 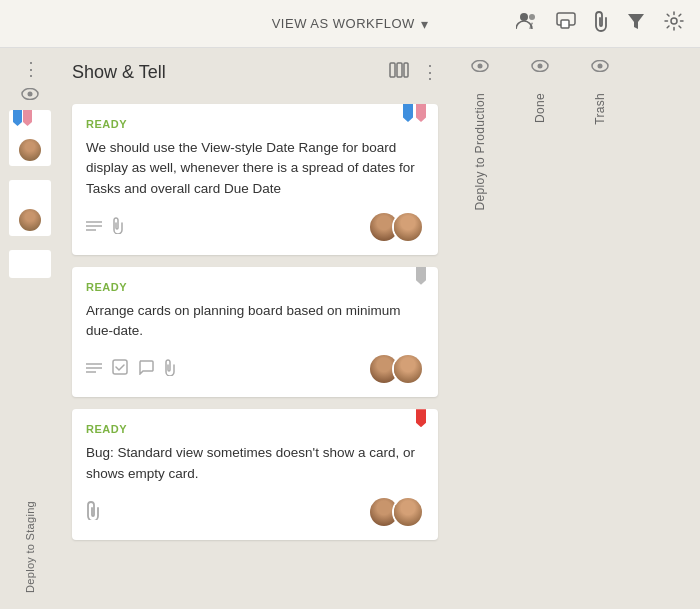 What do you see at coordinates (255, 124) in the screenshot?
I see `card-1-status: READY` at bounding box center [255, 124].